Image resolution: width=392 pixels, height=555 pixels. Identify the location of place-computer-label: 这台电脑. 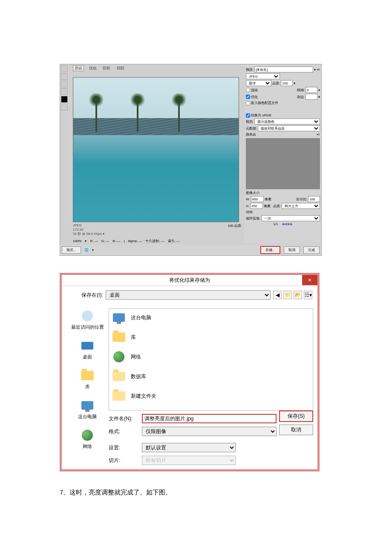
(87, 417).